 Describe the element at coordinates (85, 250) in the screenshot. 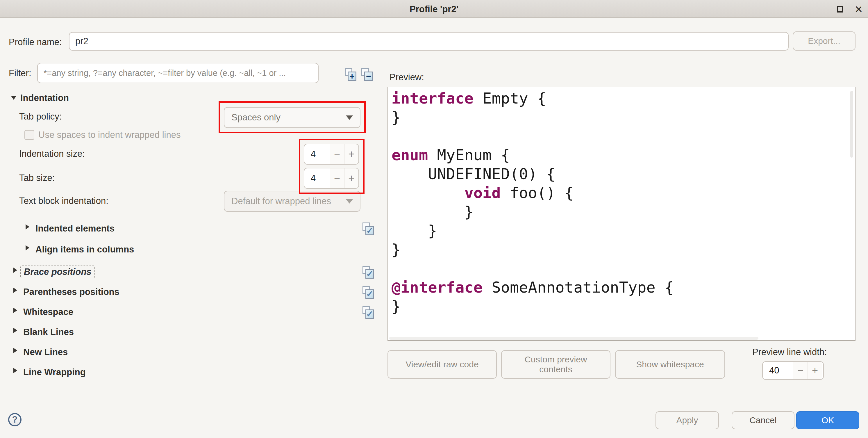

I see `tree-item-align-items: Align items in columns` at that location.